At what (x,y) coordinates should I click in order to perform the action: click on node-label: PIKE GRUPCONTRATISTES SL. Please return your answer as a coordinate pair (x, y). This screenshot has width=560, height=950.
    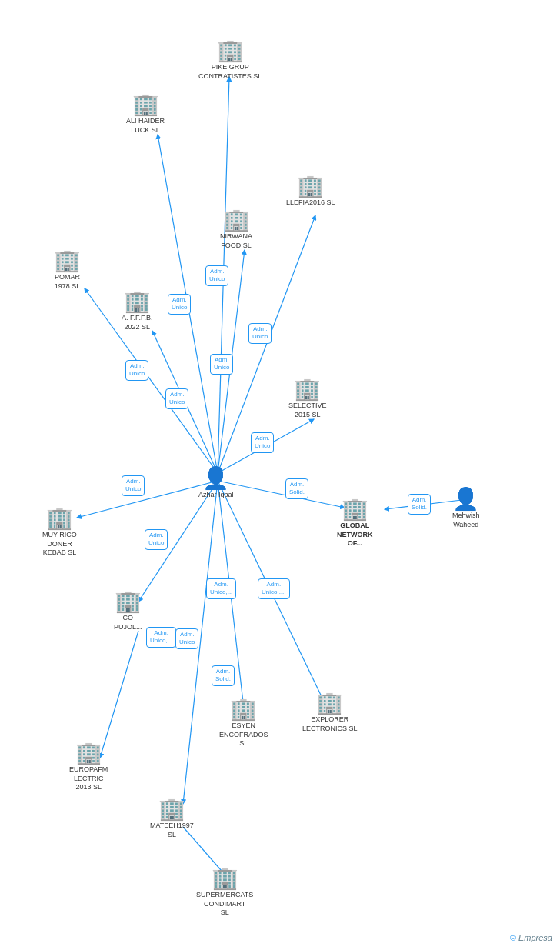
    Looking at the image, I should click on (230, 72).